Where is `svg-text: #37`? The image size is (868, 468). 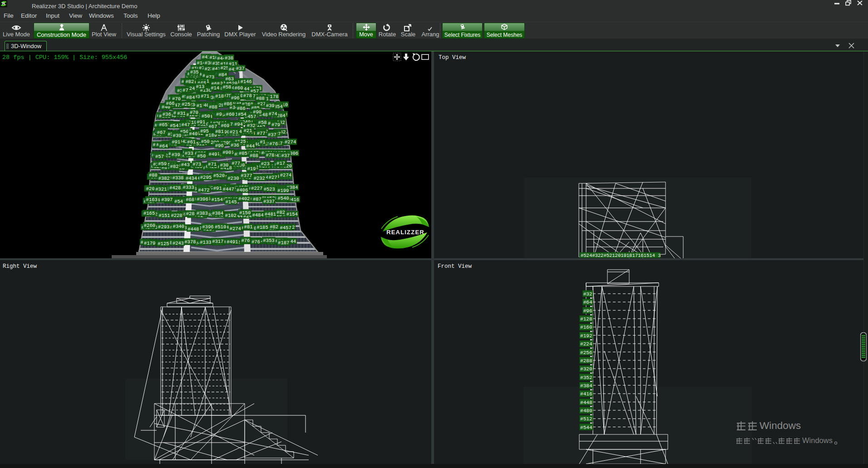 svg-text: #37 is located at coordinates (285, 156).